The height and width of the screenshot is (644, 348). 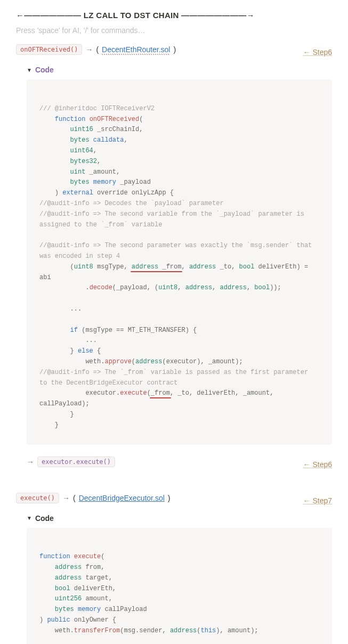 What do you see at coordinates (76, 309) in the screenshot?
I see `ellipsis: ...` at bounding box center [76, 309].